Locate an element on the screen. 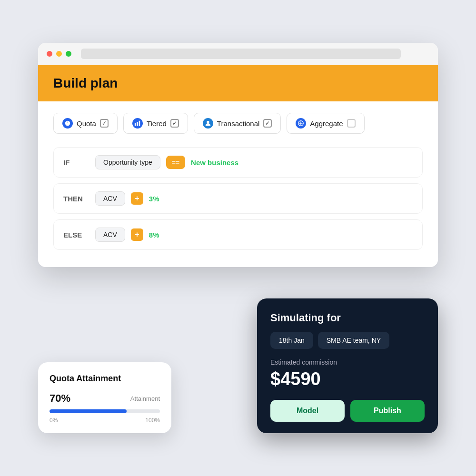 The width and height of the screenshot is (476, 476). tab-quota-checkbox is located at coordinates (104, 123).